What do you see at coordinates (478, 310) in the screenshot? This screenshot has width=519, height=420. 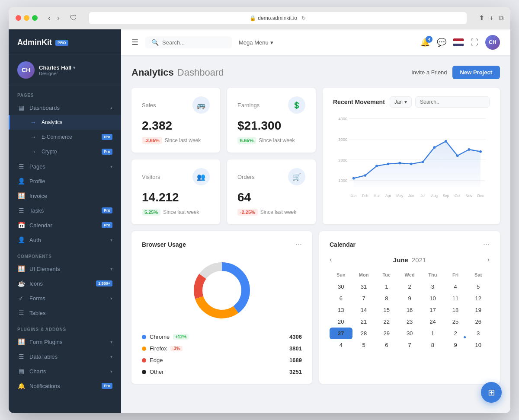 I see `cal-day: 19` at bounding box center [478, 310].